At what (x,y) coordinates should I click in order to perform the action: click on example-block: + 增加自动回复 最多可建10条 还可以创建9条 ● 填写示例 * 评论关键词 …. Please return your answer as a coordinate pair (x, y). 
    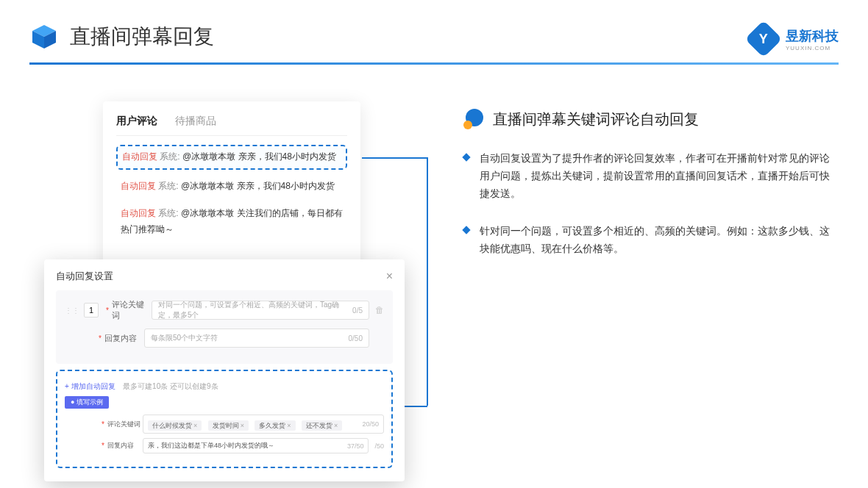
    Looking at the image, I should click on (224, 419).